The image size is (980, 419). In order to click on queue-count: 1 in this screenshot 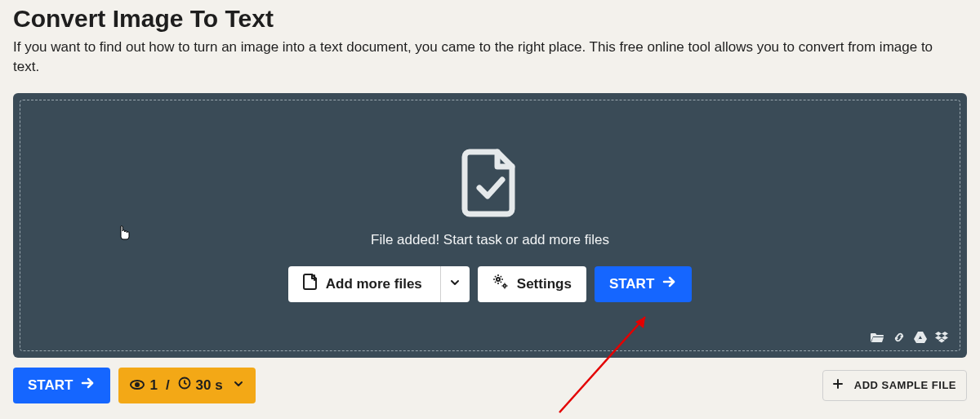, I will do `click(154, 386)`.